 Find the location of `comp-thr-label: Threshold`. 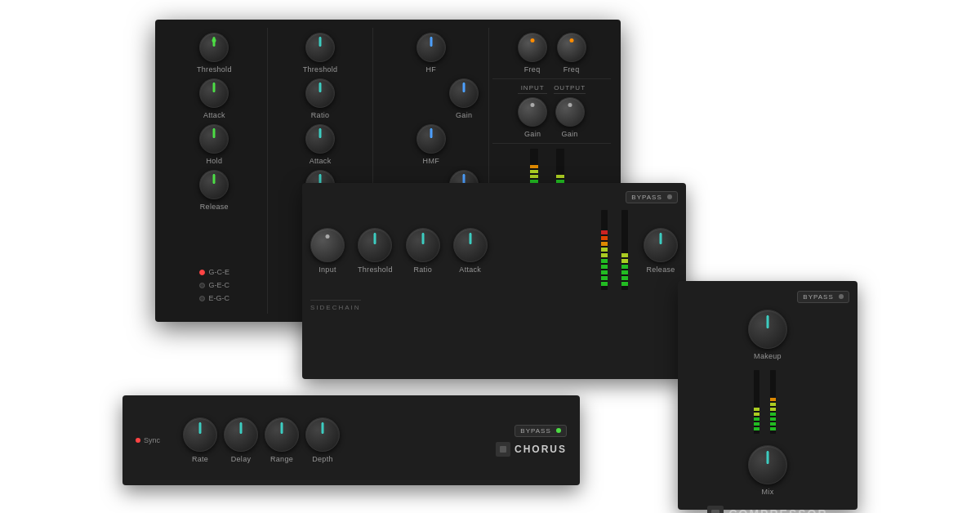

comp-thr-label: Threshold is located at coordinates (376, 270).